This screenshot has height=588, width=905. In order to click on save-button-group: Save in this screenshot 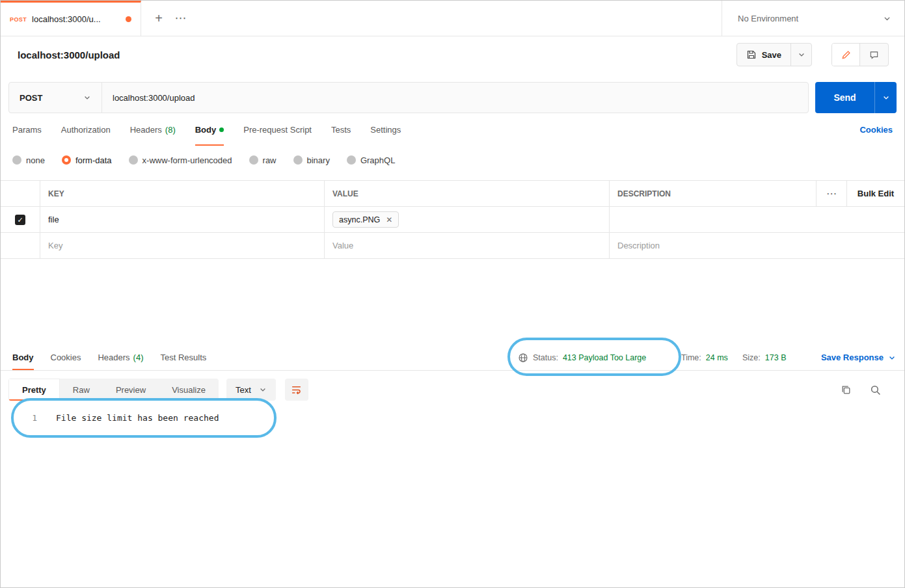, I will do `click(774, 55)`.